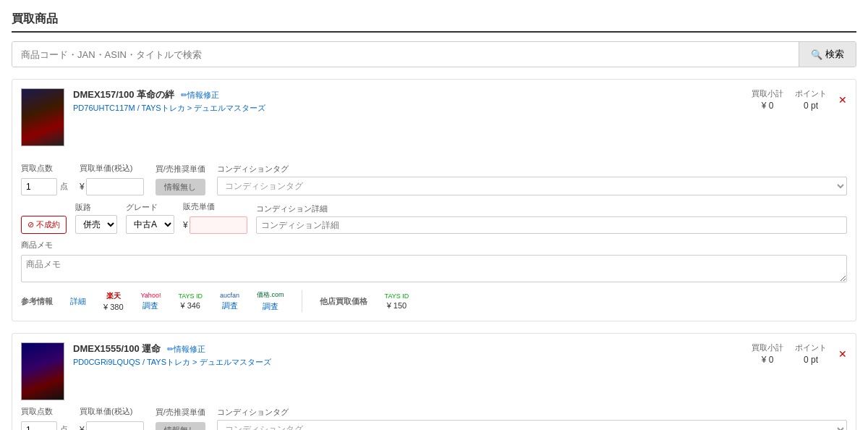  Describe the element at coordinates (230, 301) in the screenshot. I see `aucfan-ref-1: aucfan 調査` at that location.